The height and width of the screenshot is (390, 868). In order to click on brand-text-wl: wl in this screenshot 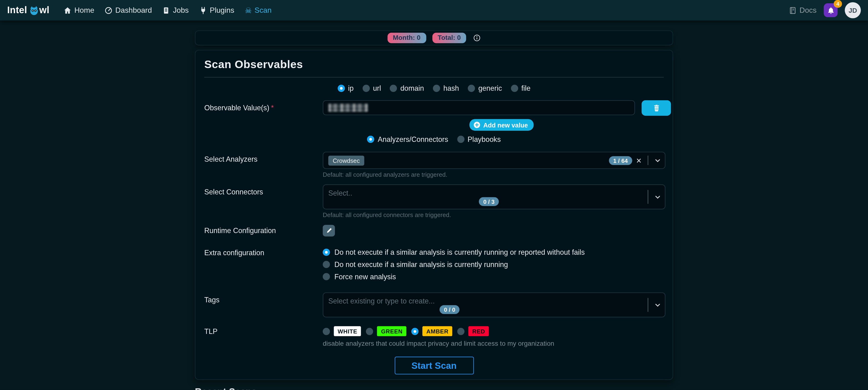, I will do `click(44, 10)`.